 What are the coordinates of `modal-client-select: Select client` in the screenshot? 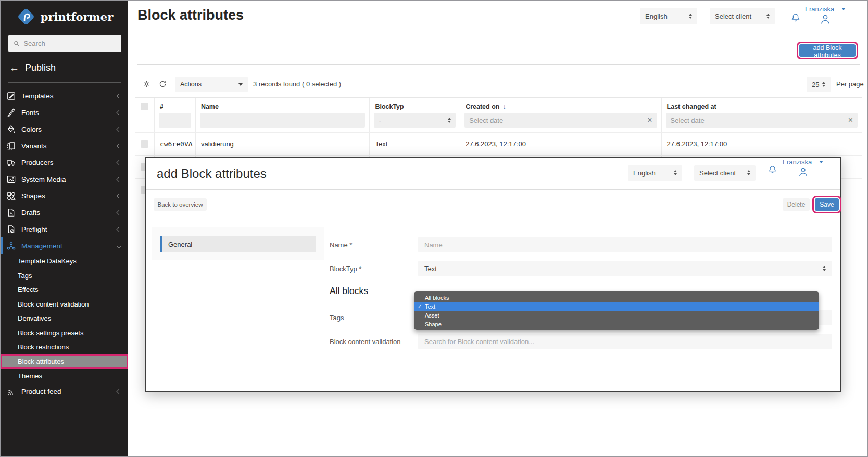 It's located at (725, 173).